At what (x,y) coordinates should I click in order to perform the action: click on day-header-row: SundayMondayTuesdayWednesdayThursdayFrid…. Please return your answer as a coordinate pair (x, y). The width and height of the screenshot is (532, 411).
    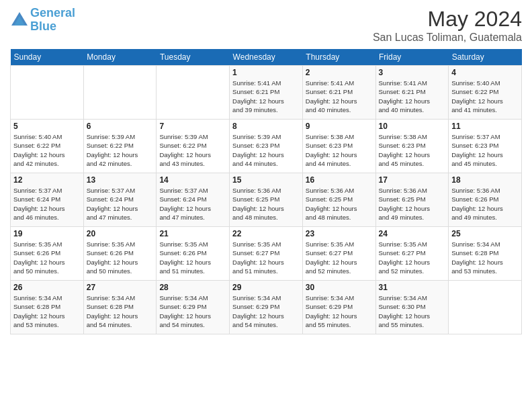
    Looking at the image, I should click on (266, 58).